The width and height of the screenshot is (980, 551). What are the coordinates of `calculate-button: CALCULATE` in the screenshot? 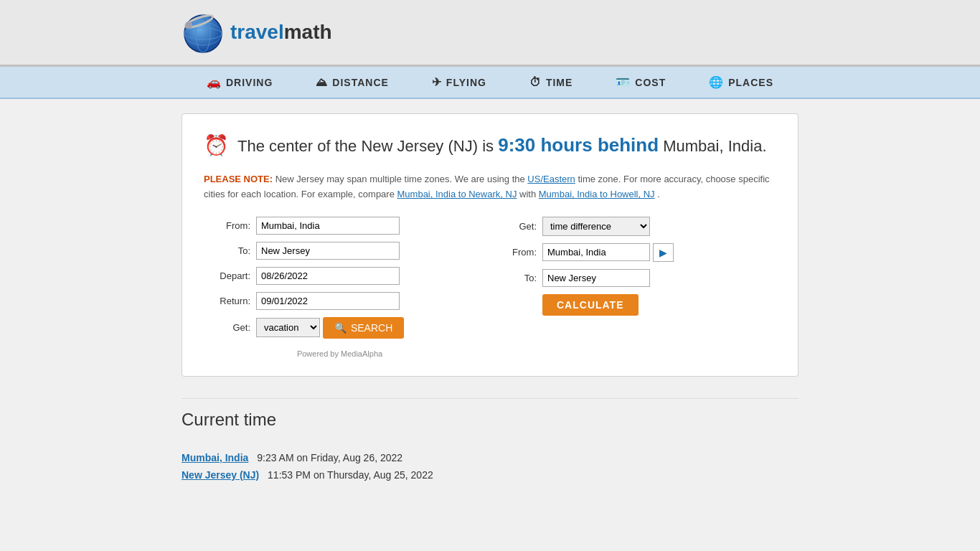 It's located at (590, 305).